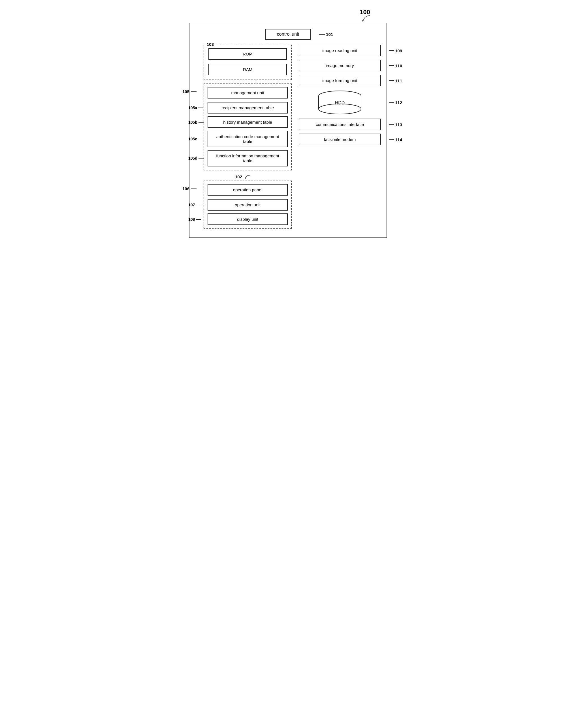 This screenshot has width=576, height=728. Describe the element at coordinates (248, 93) in the screenshot. I see `management-unit-box: management unit` at that location.